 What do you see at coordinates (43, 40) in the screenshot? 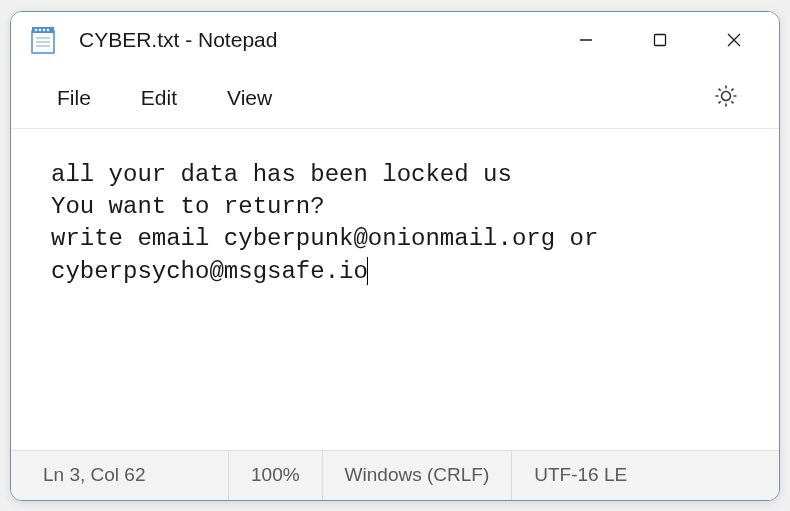
I see `notepad-icon` at bounding box center [43, 40].